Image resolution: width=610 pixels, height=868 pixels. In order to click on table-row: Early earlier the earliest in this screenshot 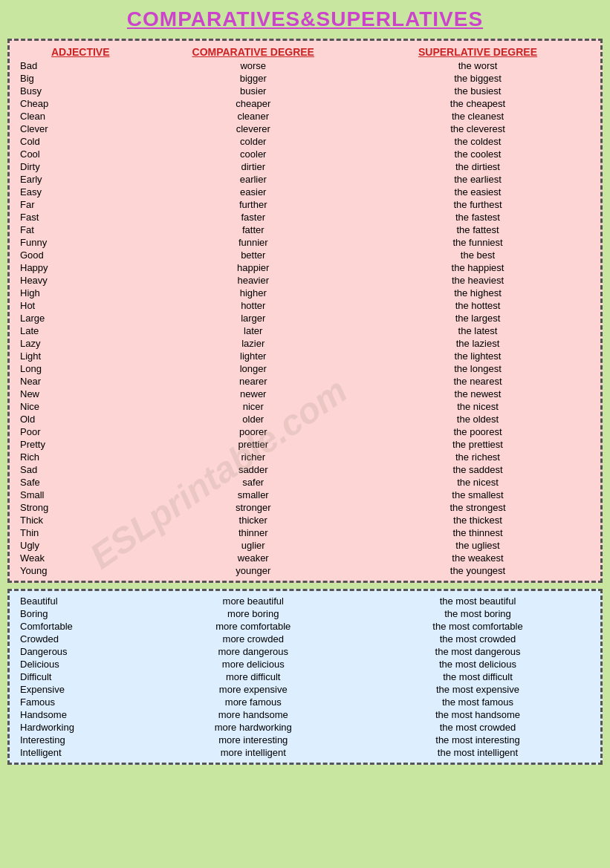, I will do `click(305, 180)`.